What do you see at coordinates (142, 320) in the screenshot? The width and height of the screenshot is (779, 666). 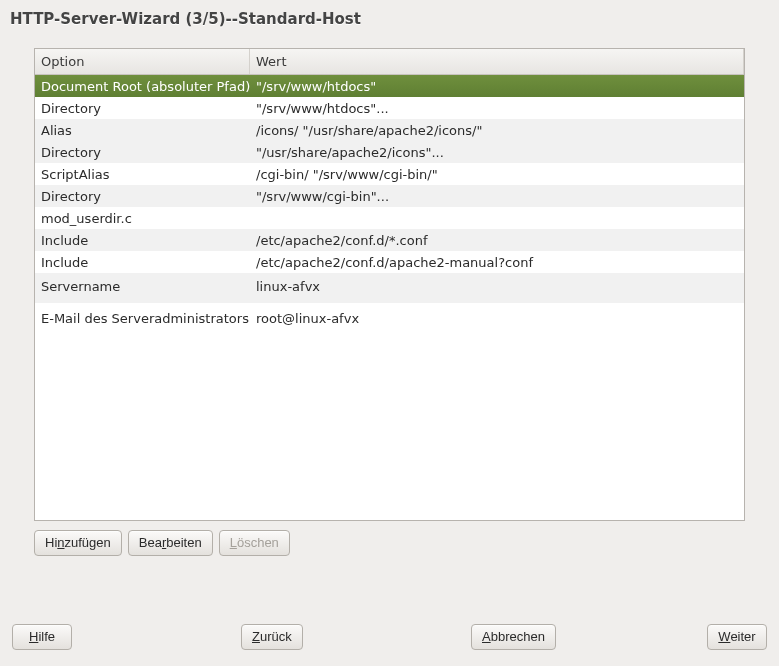 I see `cell-option: E-Mail des Serveradministrators` at bounding box center [142, 320].